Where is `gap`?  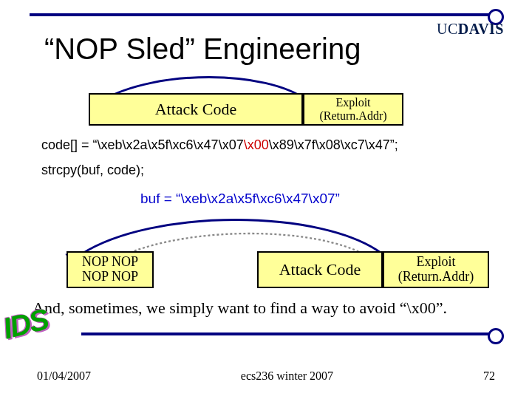
gap is located at coordinates (205, 270).